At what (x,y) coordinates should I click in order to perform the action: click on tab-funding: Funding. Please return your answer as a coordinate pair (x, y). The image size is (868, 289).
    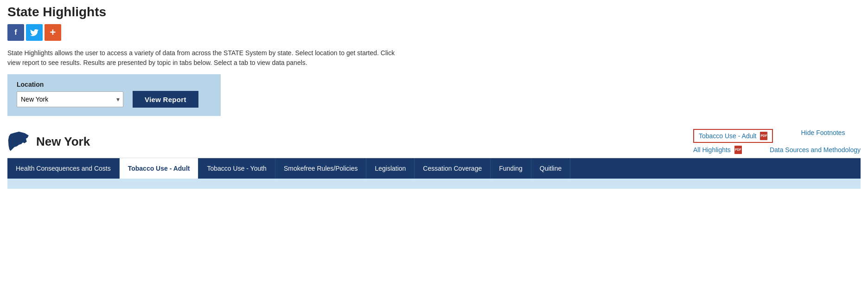
    Looking at the image, I should click on (511, 168).